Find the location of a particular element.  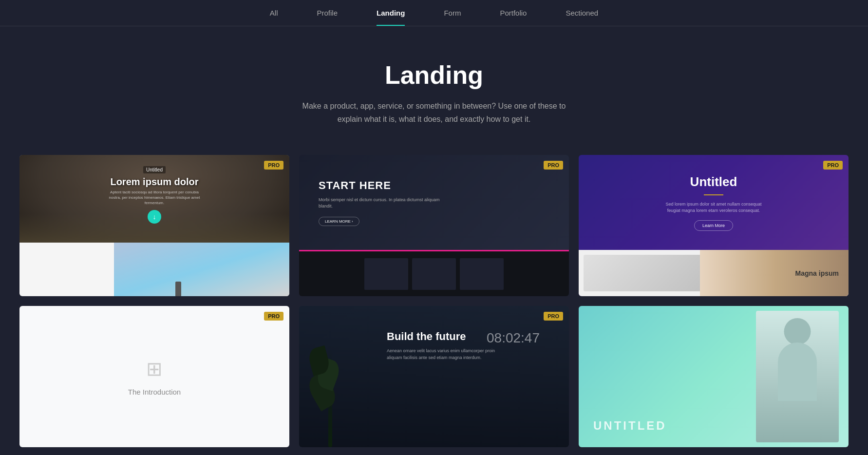

card-1-upper: Untitled Lorem ipsum dolor Aptent taciti… is located at coordinates (154, 199).